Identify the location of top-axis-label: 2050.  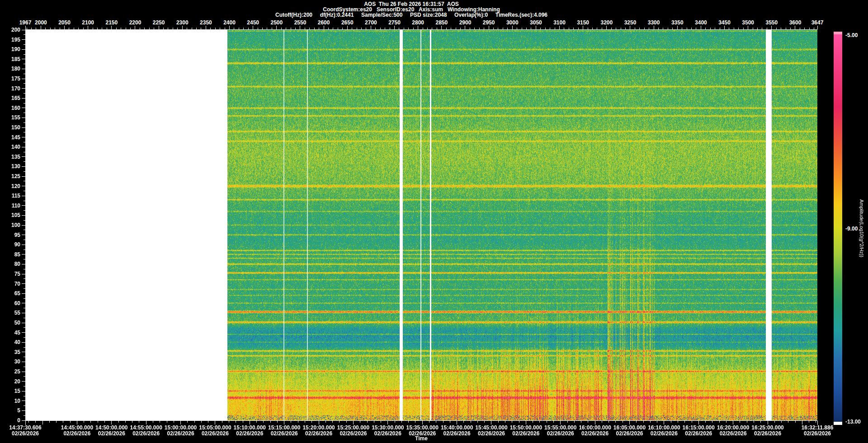
(64, 23).